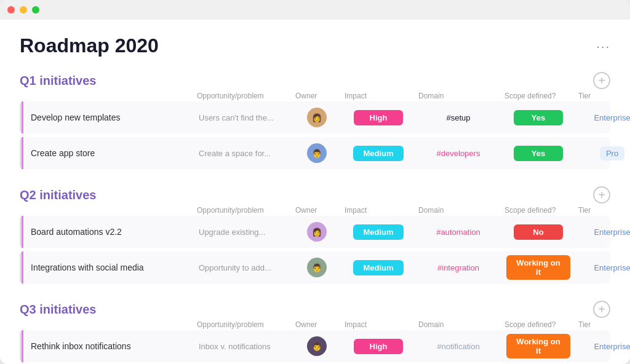 This screenshot has height=364, width=630. Describe the element at coordinates (538, 232) in the screenshot. I see `scope-badge: No` at that location.